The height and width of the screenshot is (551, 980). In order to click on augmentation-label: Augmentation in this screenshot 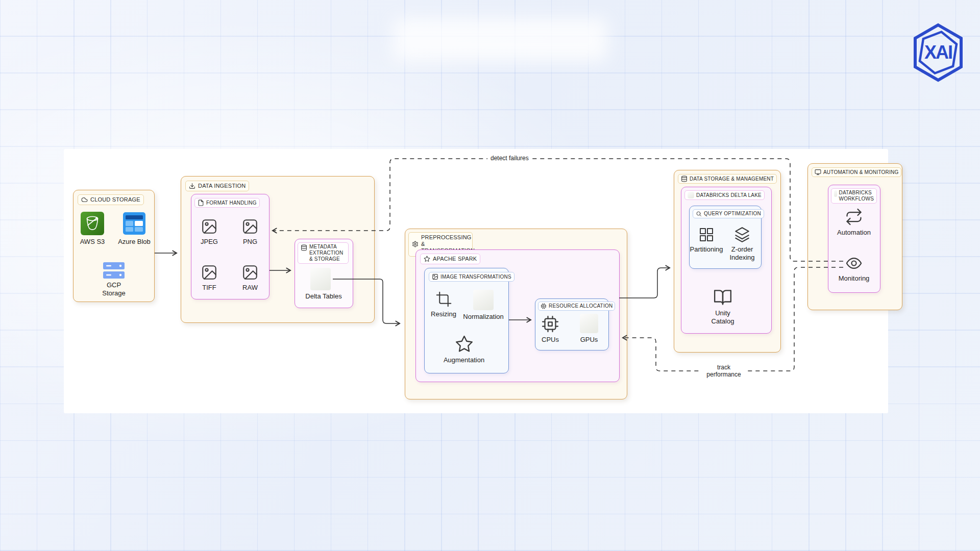, I will do `click(464, 360)`.